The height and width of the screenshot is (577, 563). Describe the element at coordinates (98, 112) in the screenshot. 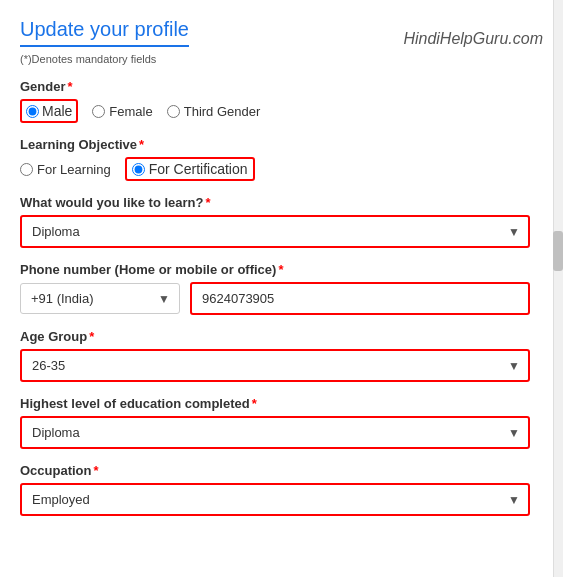

I see `gender-female-radio` at that location.